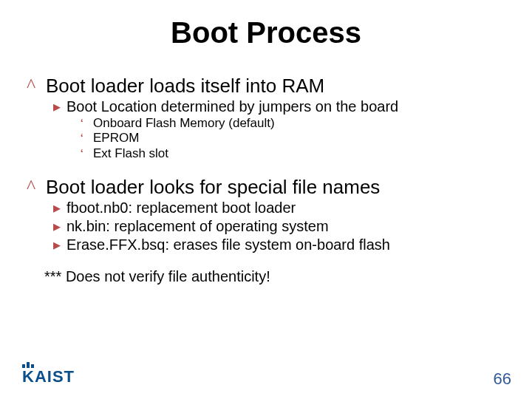 The height and width of the screenshot is (399, 532). What do you see at coordinates (265, 188) in the screenshot?
I see `bullet-level1: ^Boot loader looks for special file name…` at bounding box center [265, 188].